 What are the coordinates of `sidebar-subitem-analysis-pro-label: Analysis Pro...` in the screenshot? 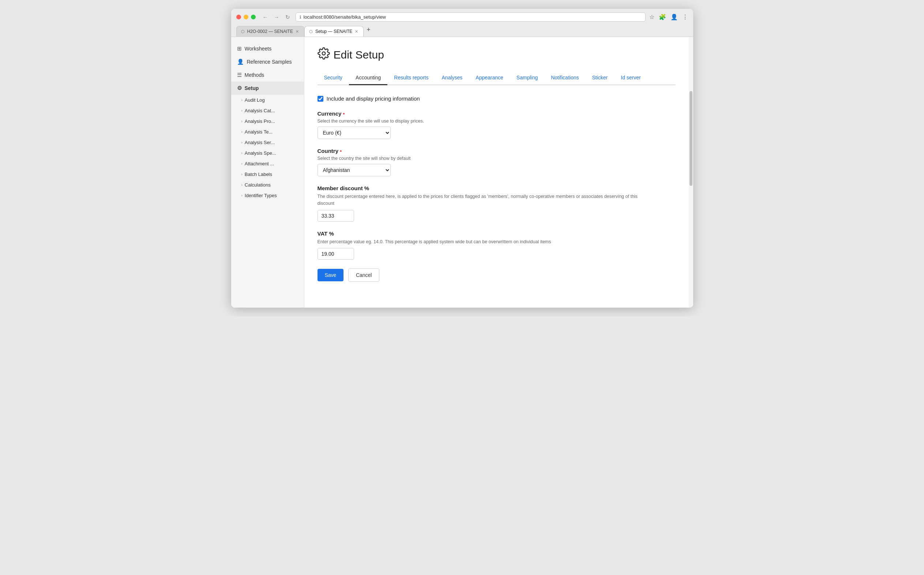 It's located at (260, 121).